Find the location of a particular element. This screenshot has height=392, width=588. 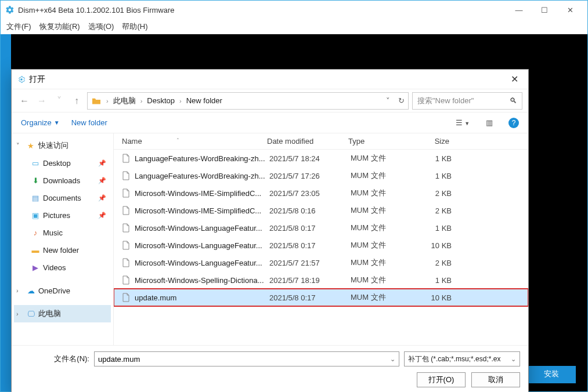

refresh-icon: ↻ is located at coordinates (402, 101).